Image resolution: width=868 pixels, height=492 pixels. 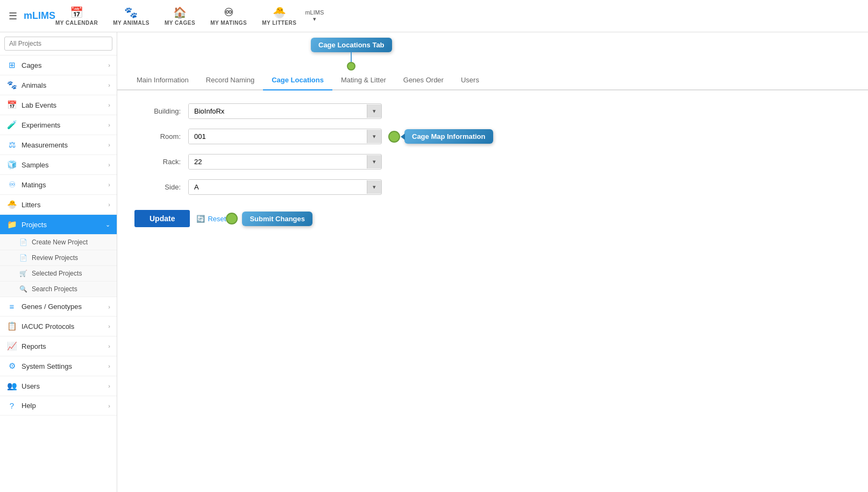 I want to click on samples-chevron-icon: ›, so click(x=109, y=165).